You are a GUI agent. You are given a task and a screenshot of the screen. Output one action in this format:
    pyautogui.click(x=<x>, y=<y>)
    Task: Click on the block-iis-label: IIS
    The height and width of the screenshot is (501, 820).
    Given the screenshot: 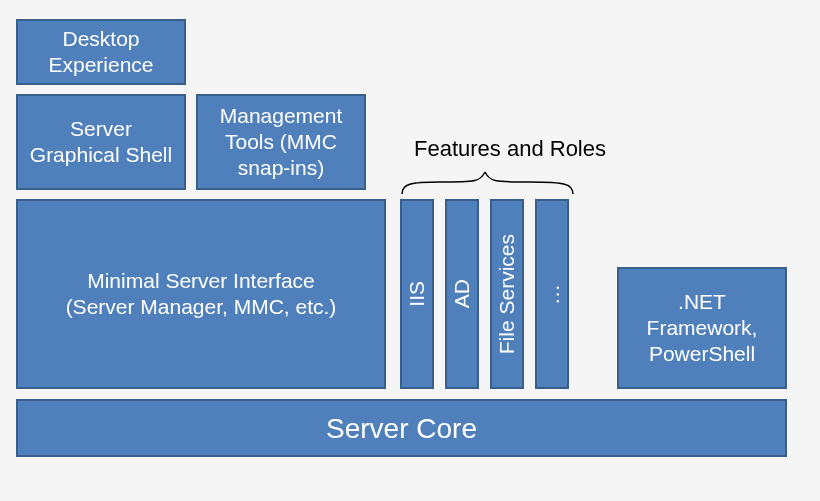 What is the action you would take?
    pyautogui.click(x=417, y=294)
    